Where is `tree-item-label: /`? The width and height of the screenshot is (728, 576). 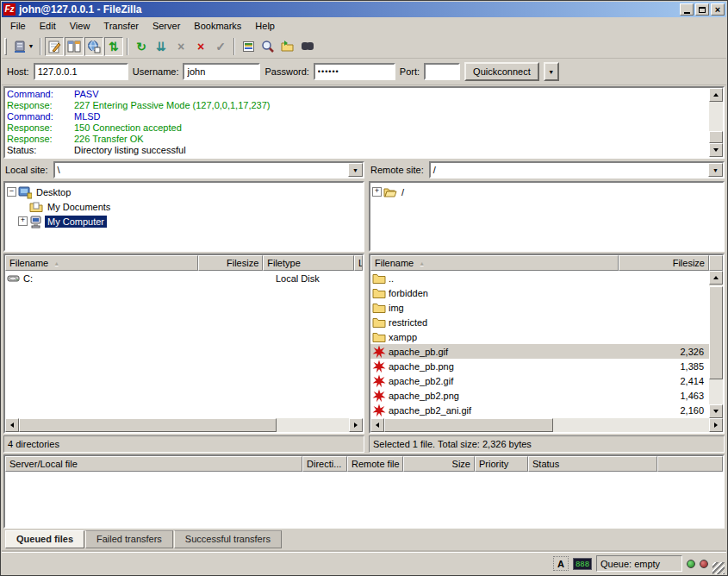 tree-item-label: / is located at coordinates (403, 192).